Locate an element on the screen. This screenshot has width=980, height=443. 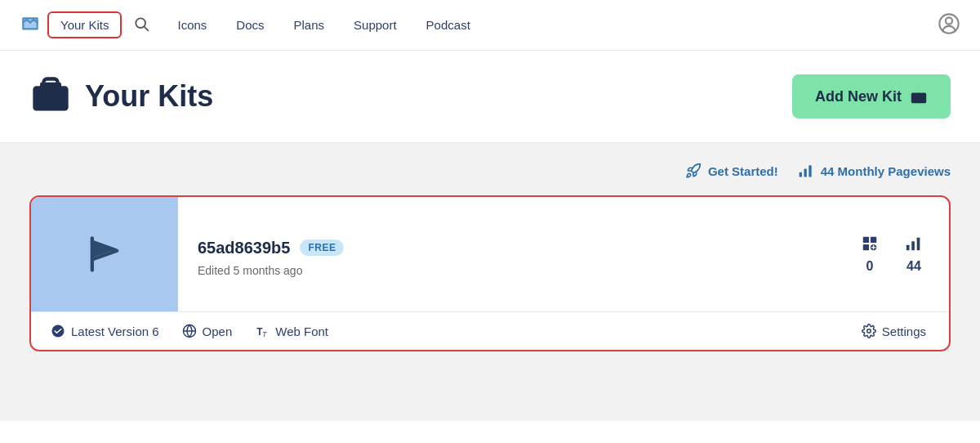
logo is located at coordinates (30, 25).